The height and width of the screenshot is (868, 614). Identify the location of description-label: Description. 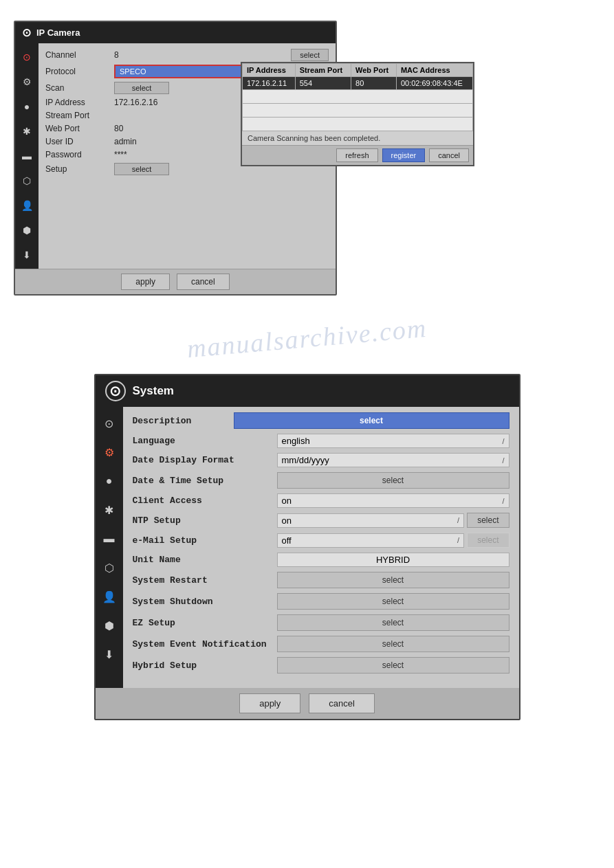
(183, 421).